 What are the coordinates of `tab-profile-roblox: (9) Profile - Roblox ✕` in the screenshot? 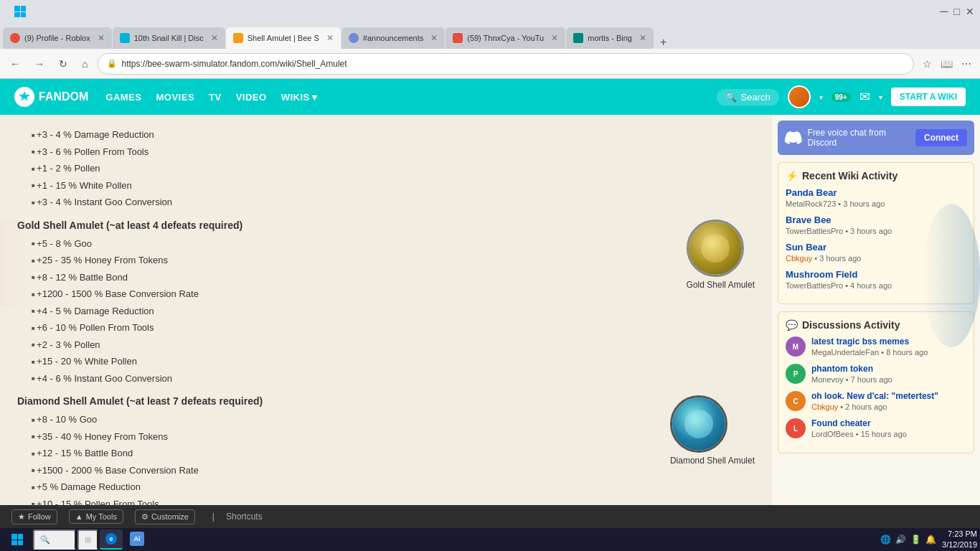 It's located at (57, 38).